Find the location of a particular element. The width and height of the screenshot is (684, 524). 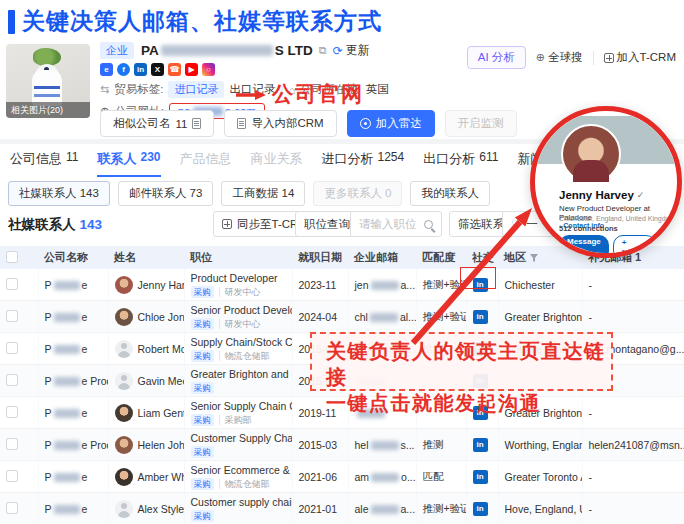

contact-name-cell: Chloe Jones is located at coordinates (146, 317).